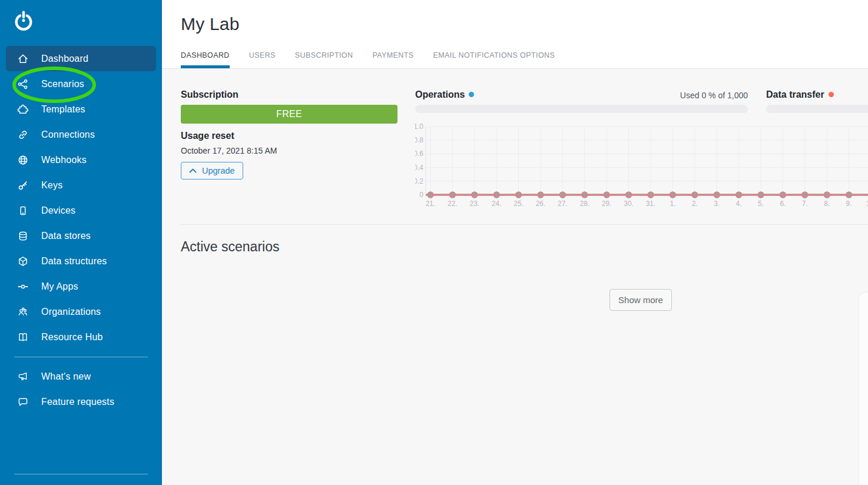  What do you see at coordinates (81, 160) in the screenshot?
I see `sidebar-item-webhooks: Webhooks` at bounding box center [81, 160].